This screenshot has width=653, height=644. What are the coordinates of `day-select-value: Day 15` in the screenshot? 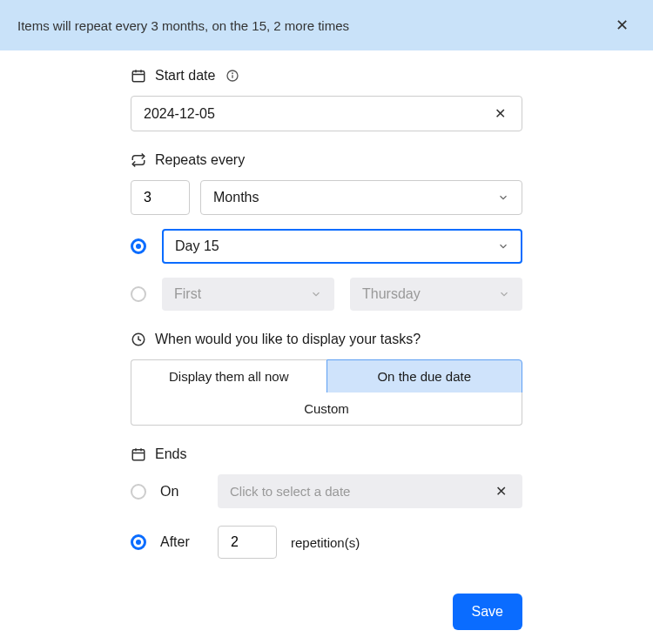 It's located at (197, 246).